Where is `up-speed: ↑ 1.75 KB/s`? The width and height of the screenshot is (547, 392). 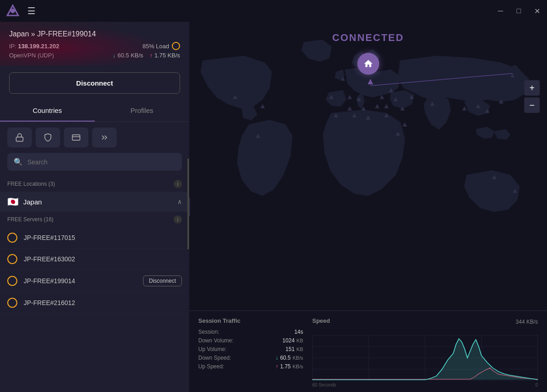 up-speed: ↑ 1.75 KB/s is located at coordinates (165, 56).